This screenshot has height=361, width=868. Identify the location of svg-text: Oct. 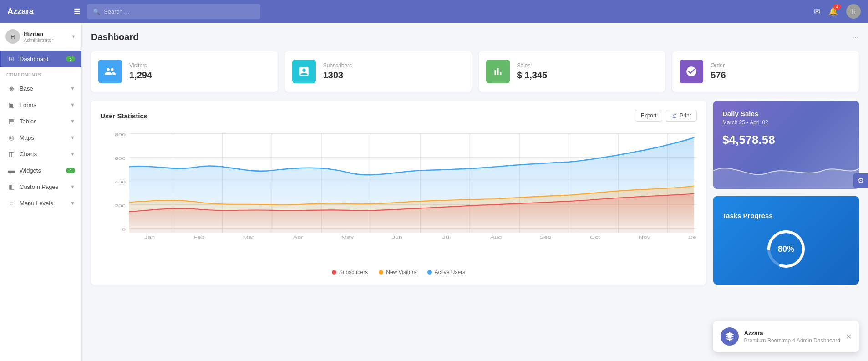
(595, 238).